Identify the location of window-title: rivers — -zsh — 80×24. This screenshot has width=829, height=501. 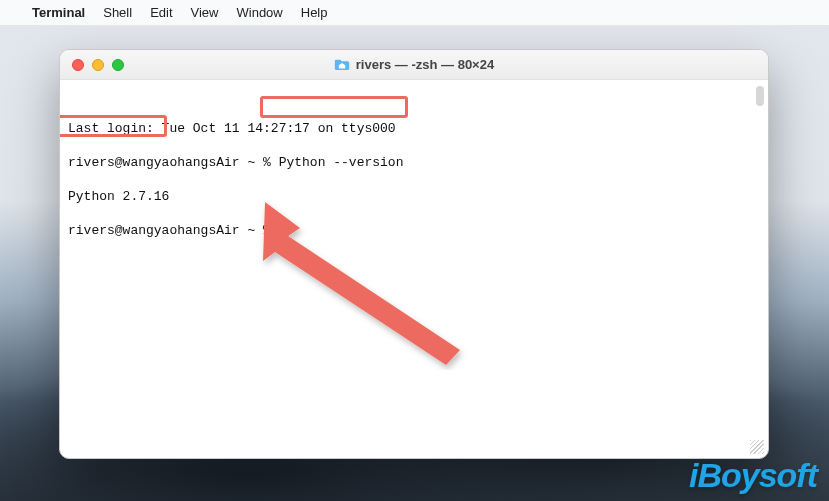
(425, 64).